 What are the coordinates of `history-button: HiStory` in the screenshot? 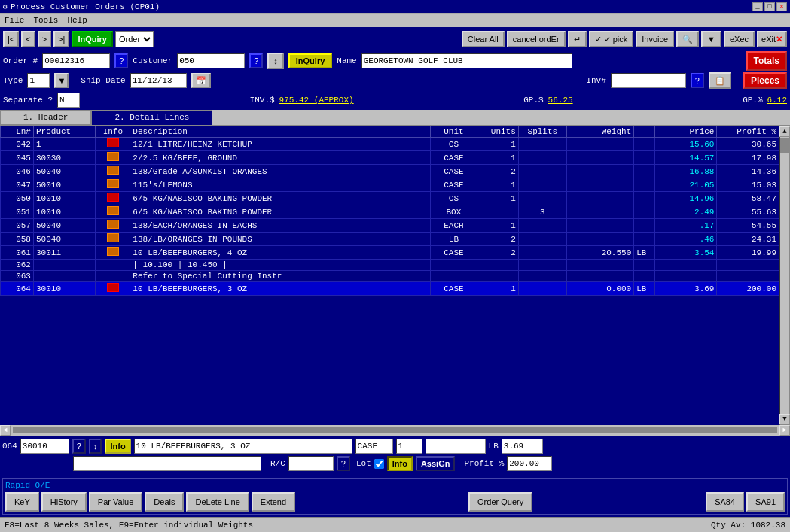 It's located at (64, 502).